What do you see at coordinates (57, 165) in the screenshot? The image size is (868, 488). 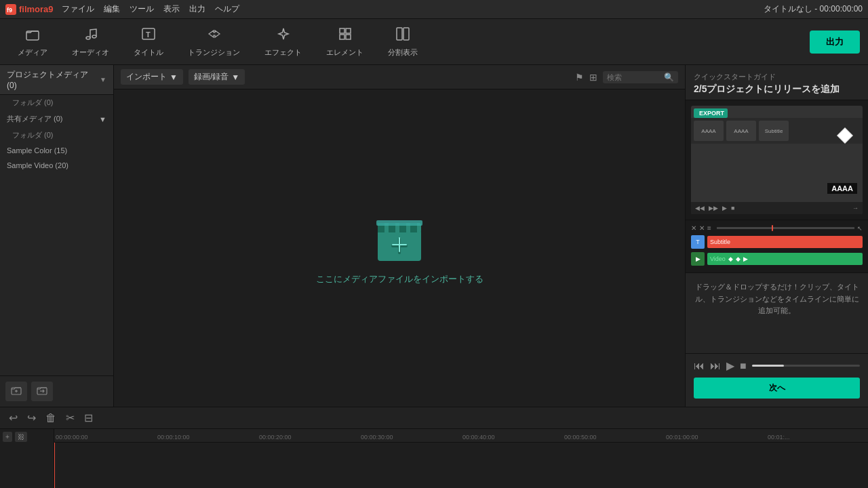 I see `sample-video-item: Sample Video (20)` at bounding box center [57, 165].